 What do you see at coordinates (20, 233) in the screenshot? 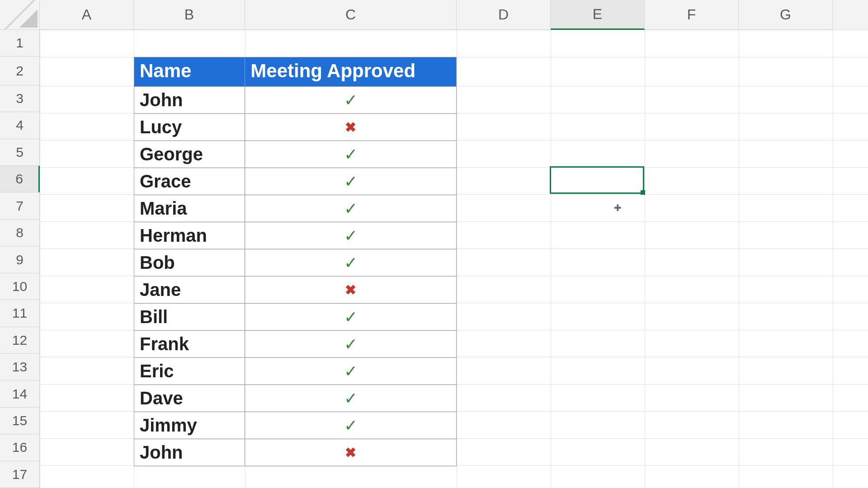
I see `row-header-8: 8` at bounding box center [20, 233].